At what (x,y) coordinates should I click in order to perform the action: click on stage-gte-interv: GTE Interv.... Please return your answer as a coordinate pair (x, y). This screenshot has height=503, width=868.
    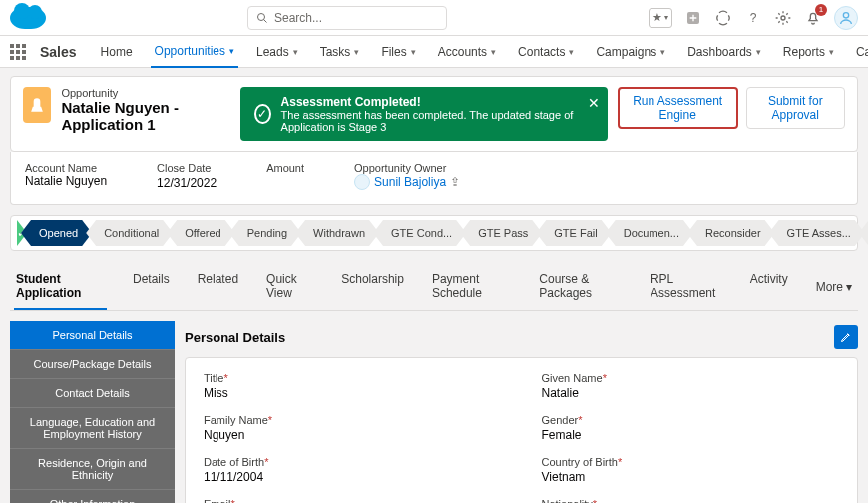
    Looking at the image, I should click on (864, 233).